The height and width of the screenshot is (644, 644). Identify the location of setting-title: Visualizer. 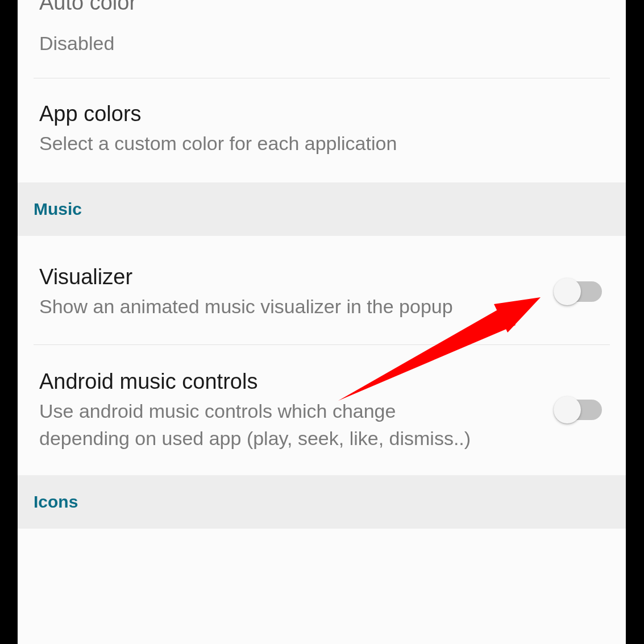
(290, 277).